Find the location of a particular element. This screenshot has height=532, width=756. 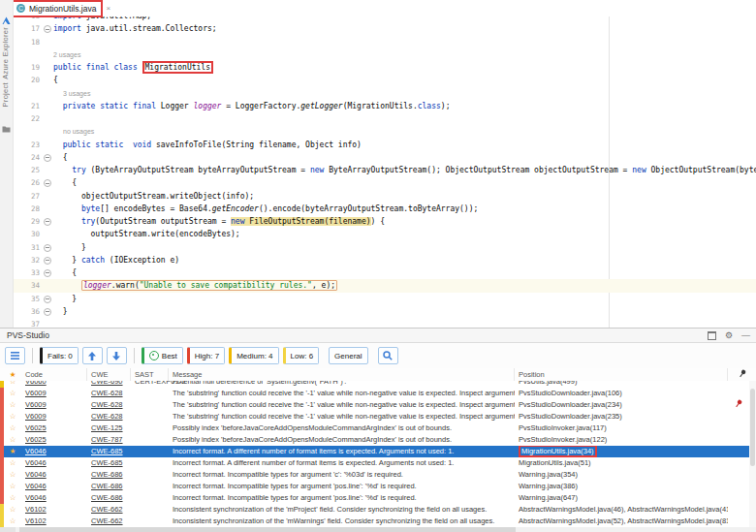

position-cell: AbstractWarningsModel.java(46), Abstract… is located at coordinates (621, 510).